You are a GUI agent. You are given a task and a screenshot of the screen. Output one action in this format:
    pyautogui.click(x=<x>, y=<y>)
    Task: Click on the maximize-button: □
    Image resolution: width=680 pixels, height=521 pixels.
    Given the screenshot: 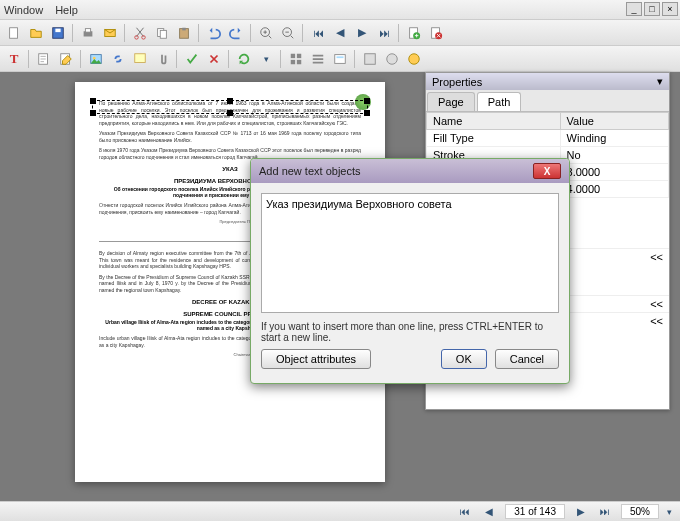 What is the action you would take?
    pyautogui.click(x=652, y=9)
    